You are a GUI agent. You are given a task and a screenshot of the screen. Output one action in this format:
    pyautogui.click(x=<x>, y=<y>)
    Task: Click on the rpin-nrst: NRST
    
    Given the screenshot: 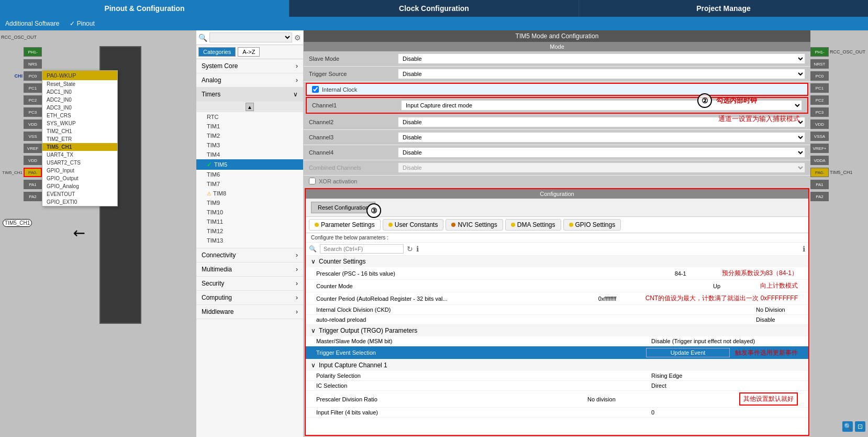 What is the action you would take?
    pyautogui.click(x=838, y=64)
    